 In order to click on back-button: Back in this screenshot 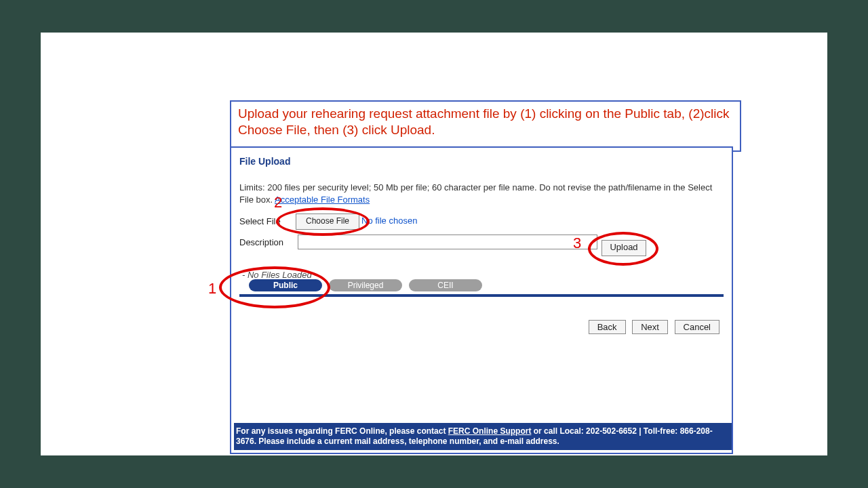, I will do `click(608, 327)`.